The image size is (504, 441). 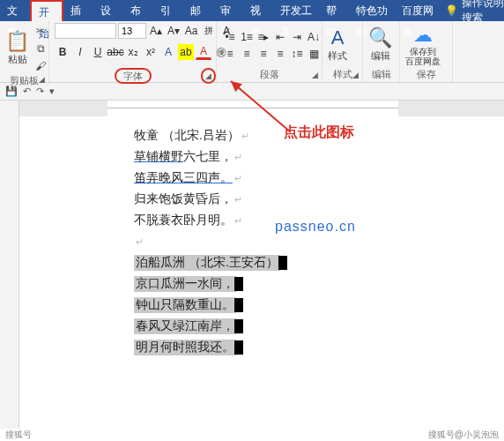 What do you see at coordinates (381, 56) in the screenshot?
I see `editing-label: 编辑` at bounding box center [381, 56].